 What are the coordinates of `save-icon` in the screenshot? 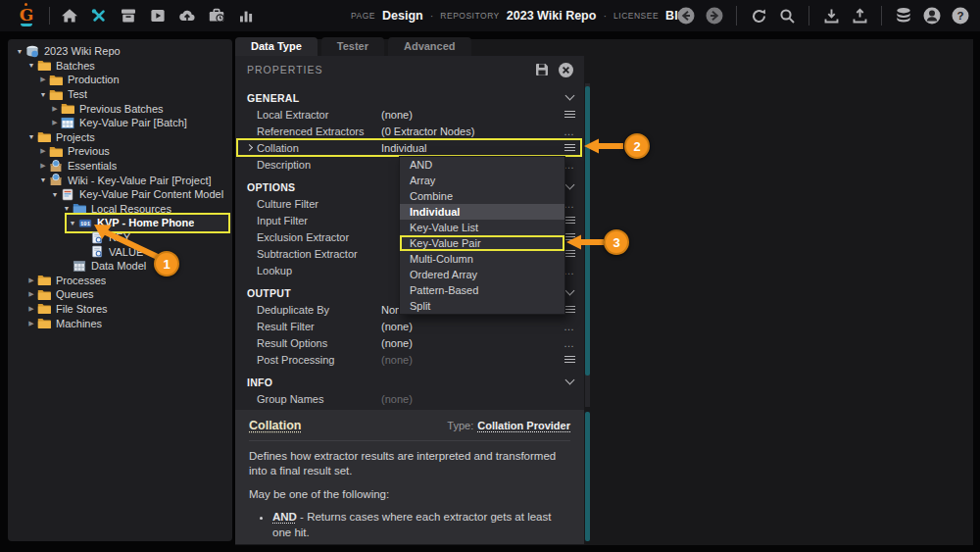 It's located at (542, 70).